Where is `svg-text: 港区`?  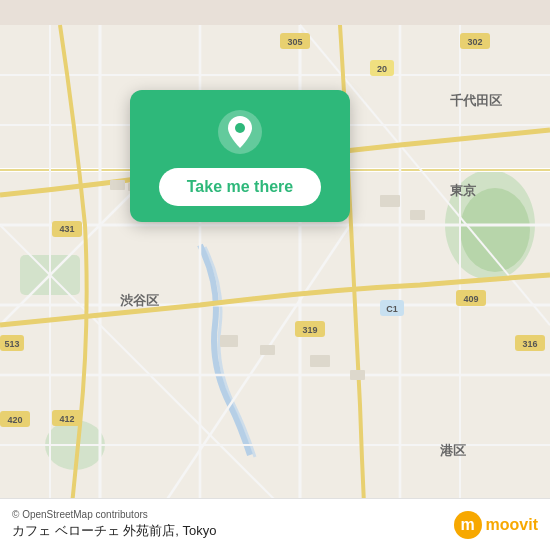
svg-text: 港区 is located at coordinates (453, 450).